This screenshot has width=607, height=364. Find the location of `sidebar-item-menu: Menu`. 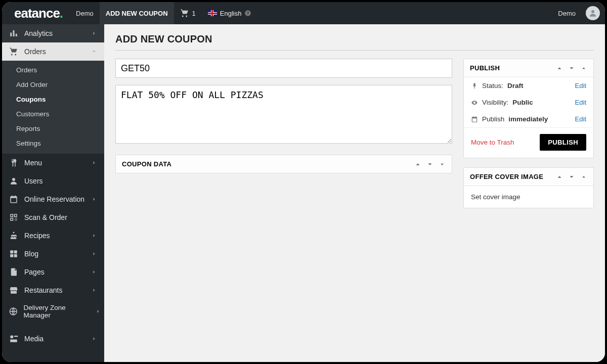

sidebar-item-menu: Menu is located at coordinates (53, 163).